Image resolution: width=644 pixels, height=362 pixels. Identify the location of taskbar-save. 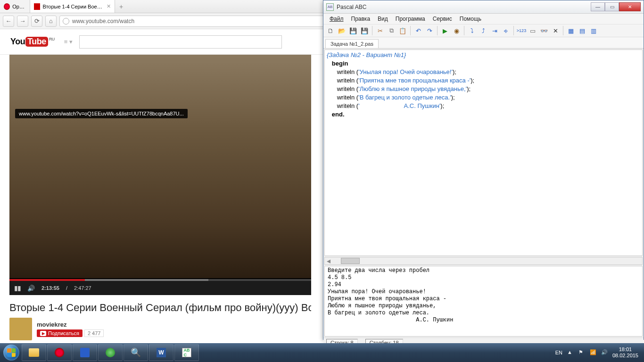
(85, 353).